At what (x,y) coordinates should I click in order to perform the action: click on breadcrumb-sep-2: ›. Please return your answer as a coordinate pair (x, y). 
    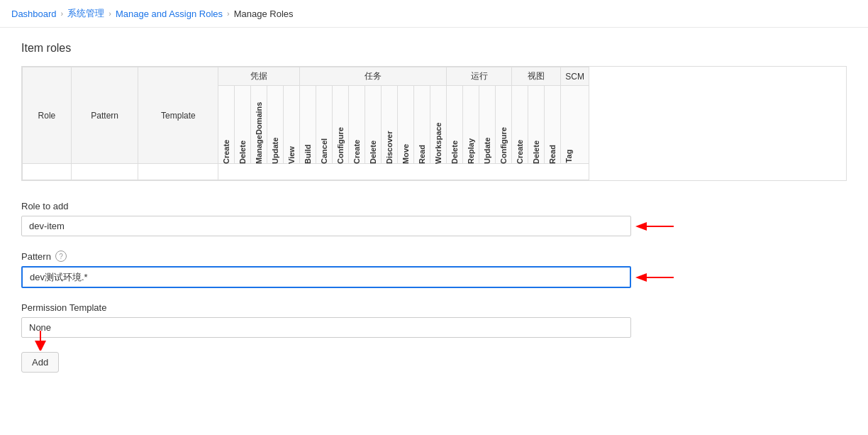
    Looking at the image, I should click on (110, 13).